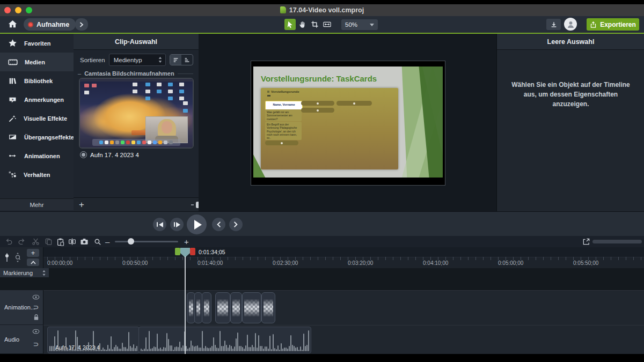  I want to click on sort-by-select: Medientyp, so click(137, 60).